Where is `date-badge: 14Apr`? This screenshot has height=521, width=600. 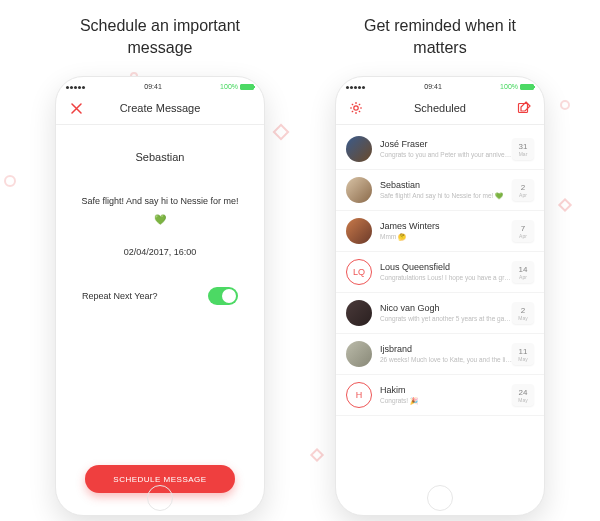 date-badge: 14Apr is located at coordinates (523, 272).